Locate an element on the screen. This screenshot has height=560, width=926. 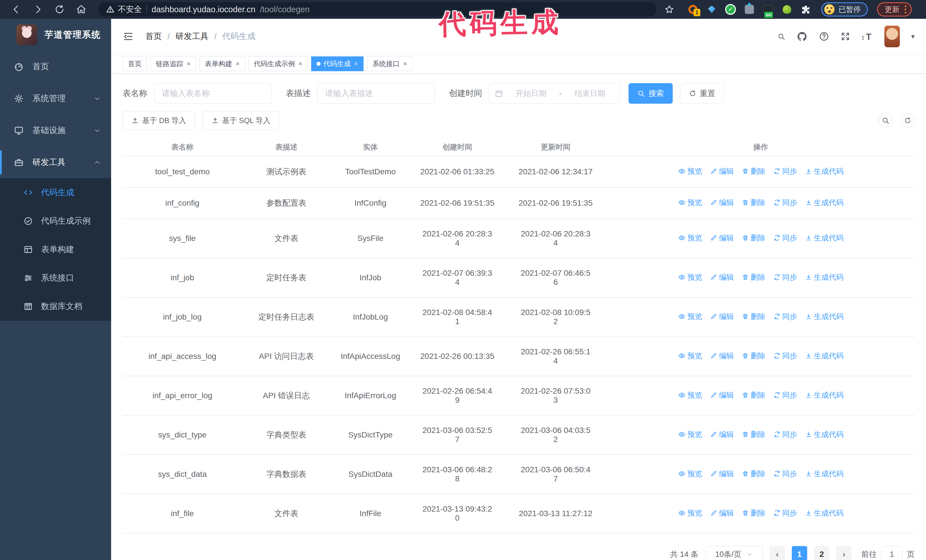
toggle-search-button is located at coordinates (885, 121).